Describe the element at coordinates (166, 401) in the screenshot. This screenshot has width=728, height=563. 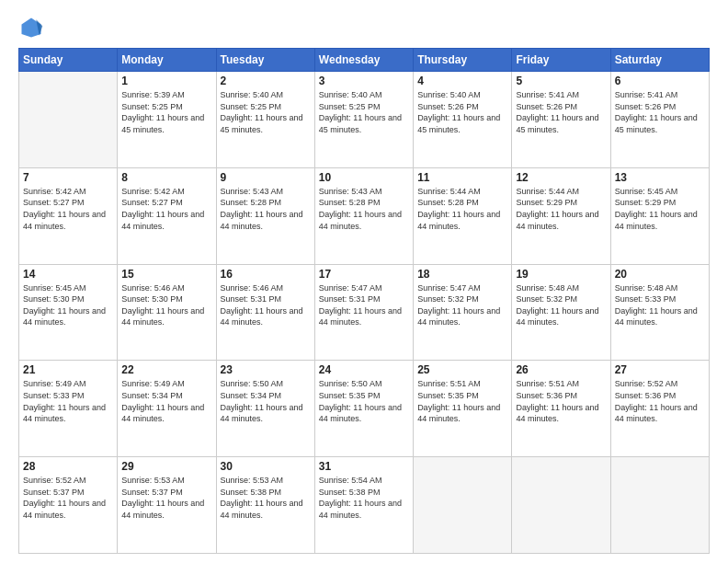
I see `day-info: Sunrise: 5:49 AMSunset: 5:34 PMDaylight:…` at that location.